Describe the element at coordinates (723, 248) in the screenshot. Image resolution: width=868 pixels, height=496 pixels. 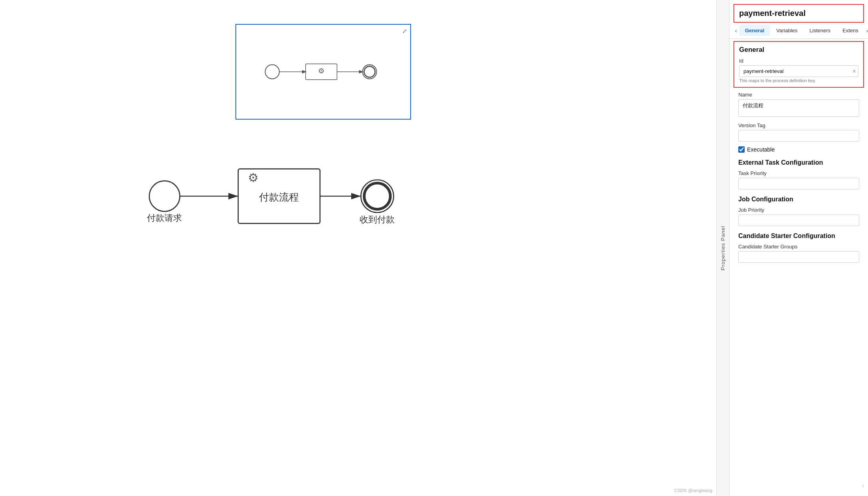
I see `panel-toggle: Properties Panel` at that location.